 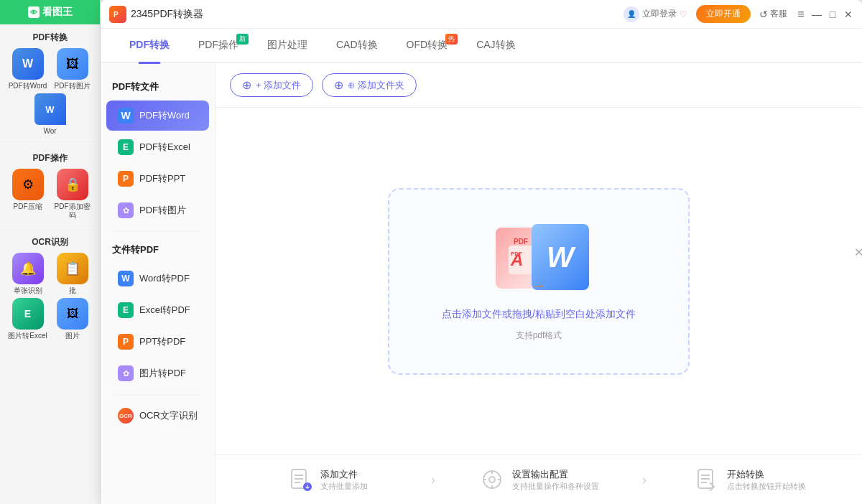 What do you see at coordinates (539, 480) in the screenshot?
I see `bottom-steps: + 添加文件 支持批量添加 ›` at bounding box center [539, 480].